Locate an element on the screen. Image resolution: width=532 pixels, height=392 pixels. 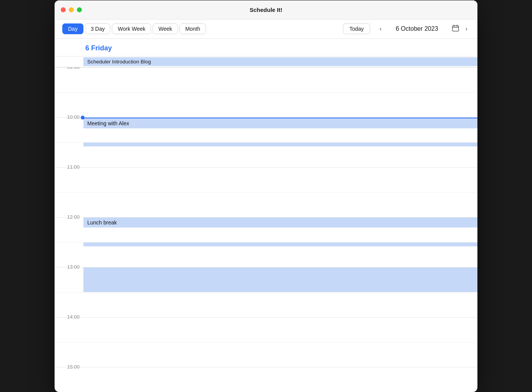
lunch-break-event-cont is located at coordinates (281, 244).